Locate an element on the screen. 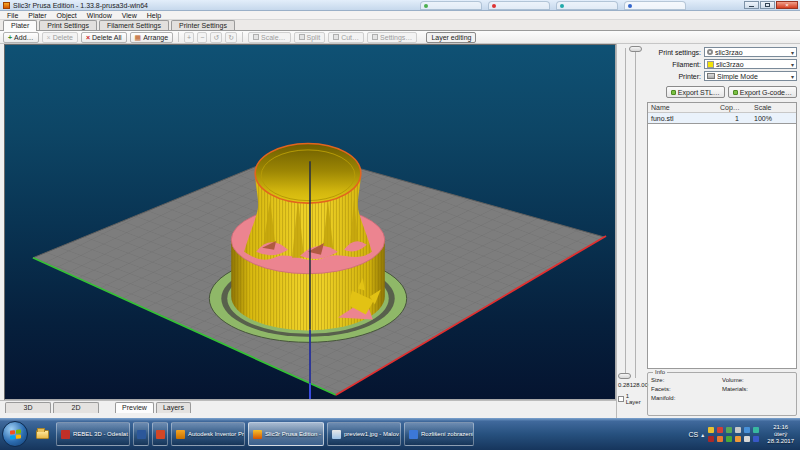 This screenshot has width=800, height=450. gear-icon is located at coordinates (710, 52).